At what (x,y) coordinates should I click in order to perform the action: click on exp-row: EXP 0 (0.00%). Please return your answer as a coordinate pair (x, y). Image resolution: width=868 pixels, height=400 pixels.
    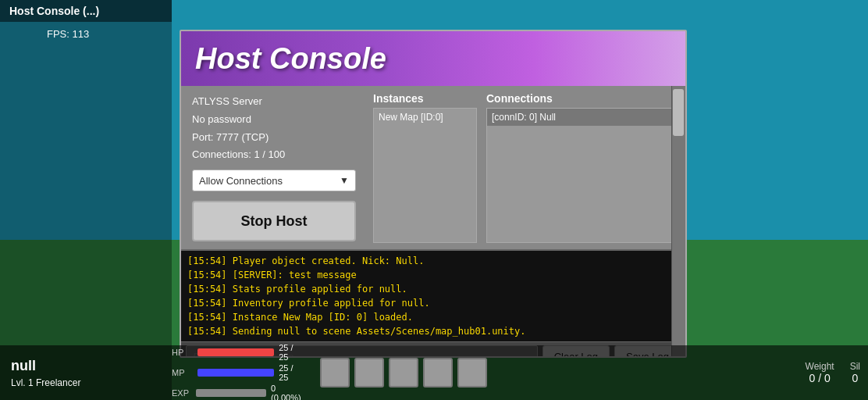
    Looking at the image, I should click on (238, 392).